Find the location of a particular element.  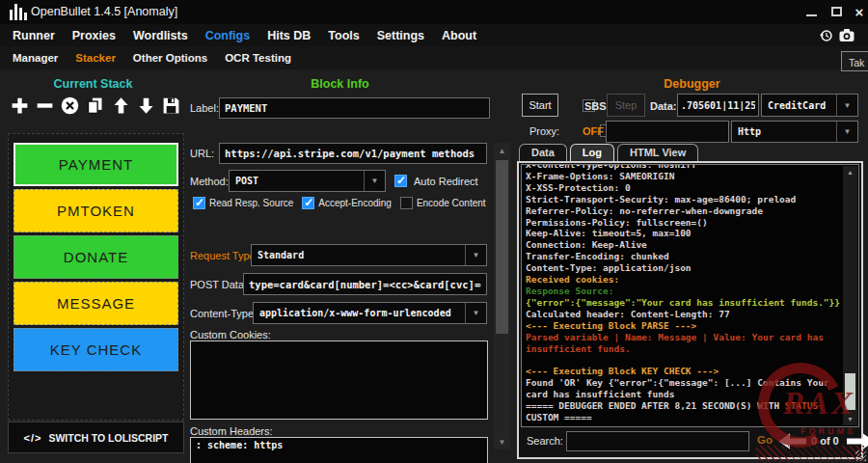

save-config-icon is located at coordinates (172, 106).